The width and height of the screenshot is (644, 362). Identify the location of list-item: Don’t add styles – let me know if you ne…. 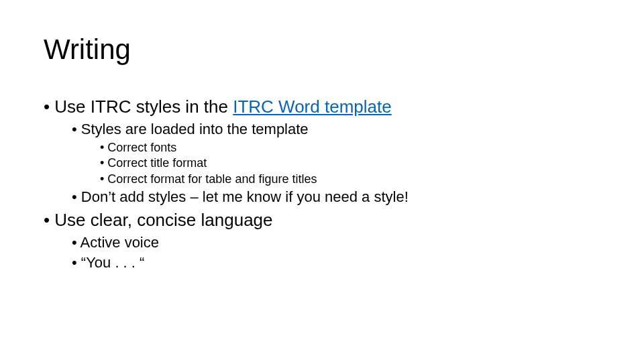
(336, 197).